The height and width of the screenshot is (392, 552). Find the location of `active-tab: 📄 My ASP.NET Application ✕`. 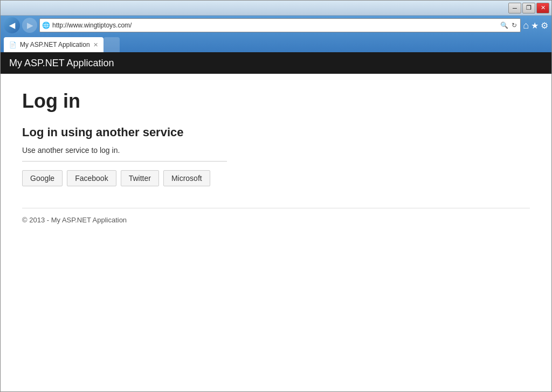

active-tab: 📄 My ASP.NET Application ✕ is located at coordinates (54, 45).